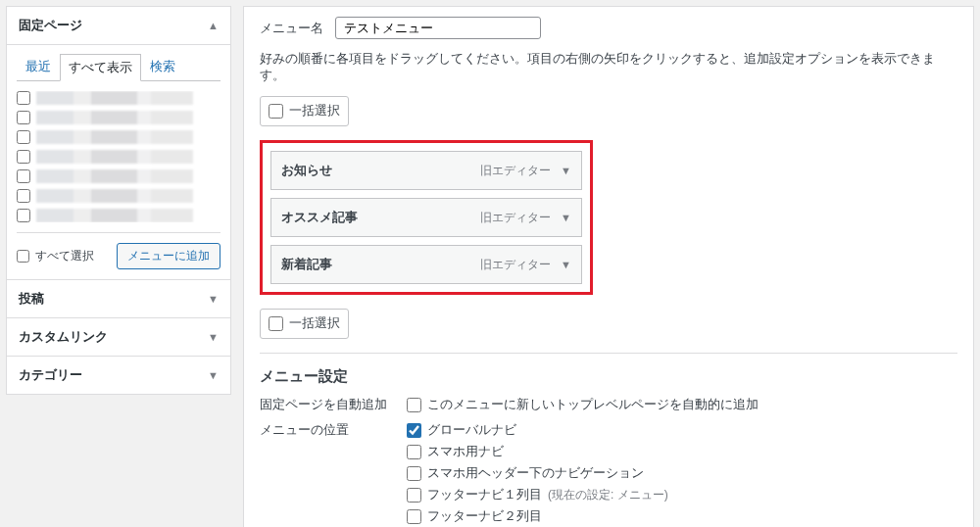 The height and width of the screenshot is (527, 980). What do you see at coordinates (609, 68) in the screenshot?
I see `drag-instruction: 好みの順番に各項目をドラッグしてください。項目の右側の矢印をクリックすると、追加…` at bounding box center [609, 68].